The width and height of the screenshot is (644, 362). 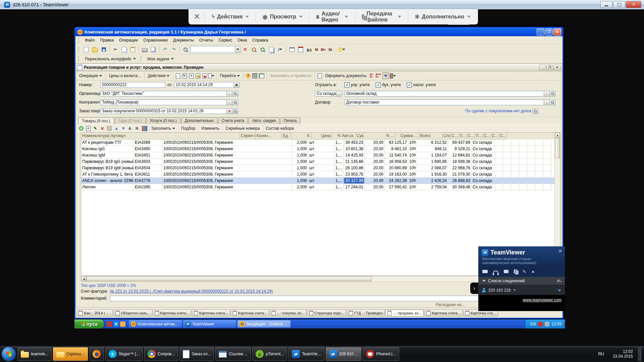 What do you see at coordinates (601, 354) in the screenshot?
I see `language-indicator: RU` at bounding box center [601, 354].